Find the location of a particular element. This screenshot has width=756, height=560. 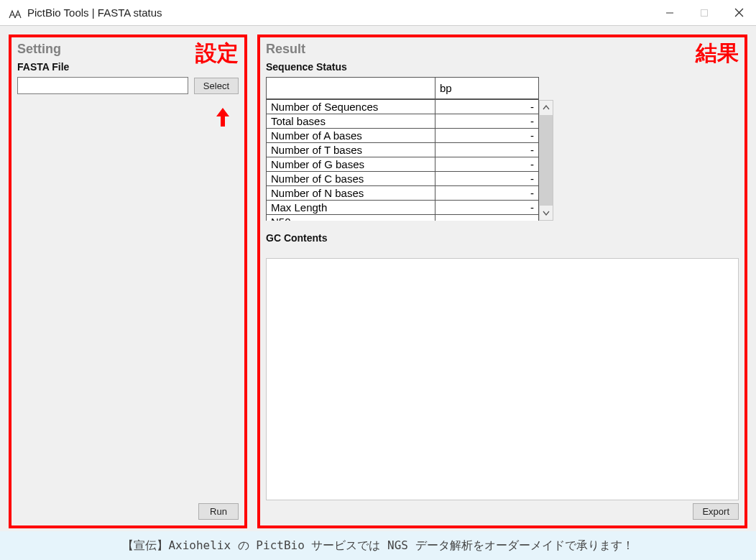

table-header-col2: bp is located at coordinates (487, 88).